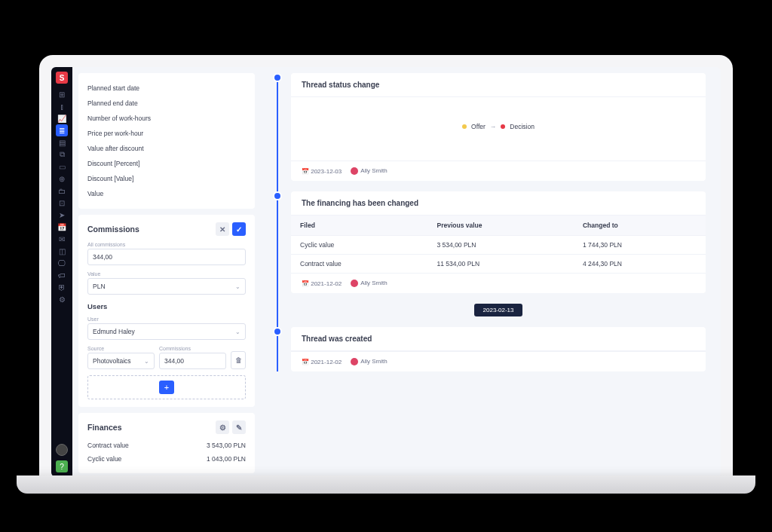 This screenshot has width=772, height=532. What do you see at coordinates (62, 130) in the screenshot?
I see `layers-icon: ≣` at bounding box center [62, 130].